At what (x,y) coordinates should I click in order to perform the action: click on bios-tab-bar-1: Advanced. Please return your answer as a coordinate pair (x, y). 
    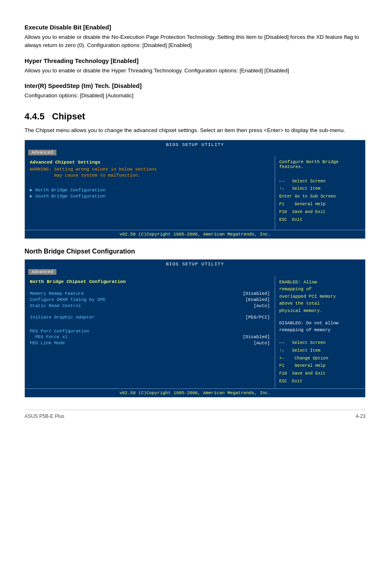
    Looking at the image, I should click on (195, 153).